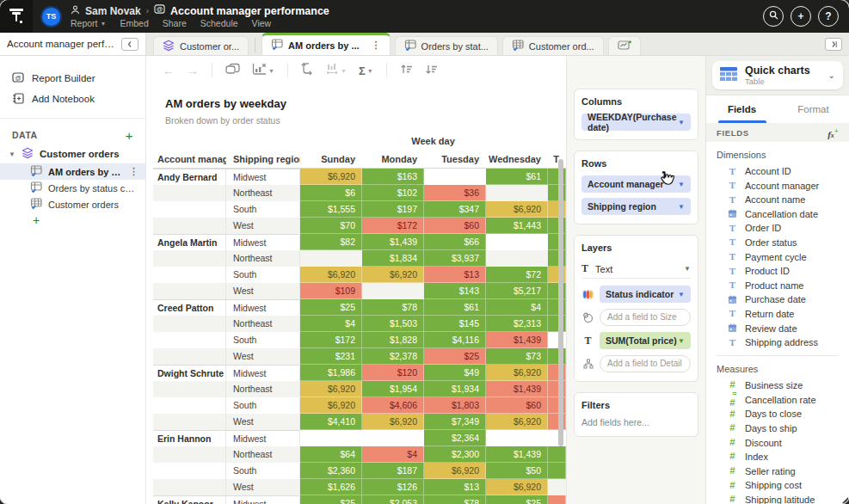  Describe the element at coordinates (393, 500) in the screenshot. I see `pivot-value-cell: $2,053` at that location.